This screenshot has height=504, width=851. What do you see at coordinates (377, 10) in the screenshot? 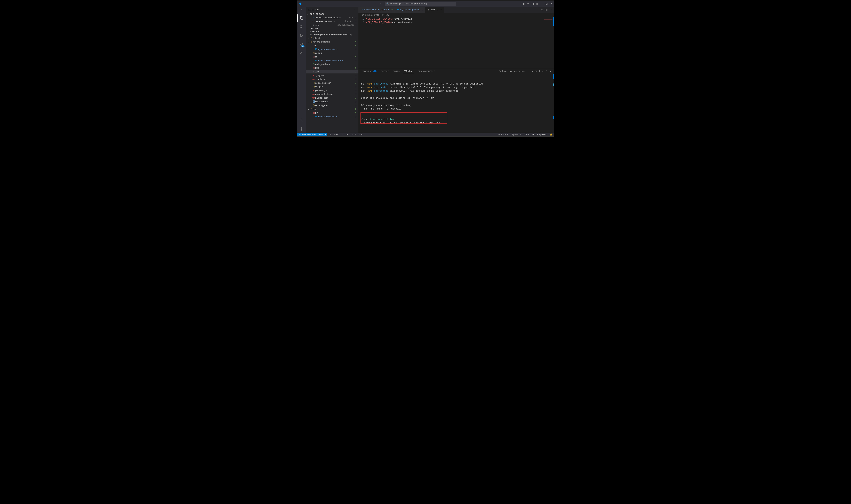
I see `tab-label: my-eks-blueprints-stack.ts` at bounding box center [377, 10].